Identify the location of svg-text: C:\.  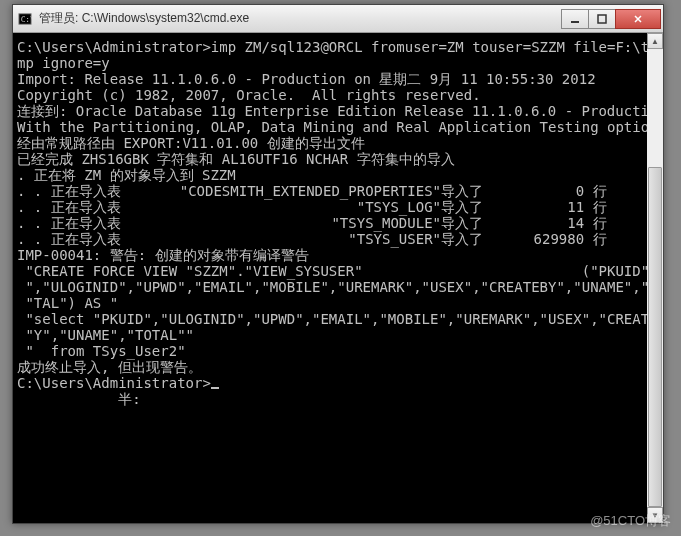
(26, 18).